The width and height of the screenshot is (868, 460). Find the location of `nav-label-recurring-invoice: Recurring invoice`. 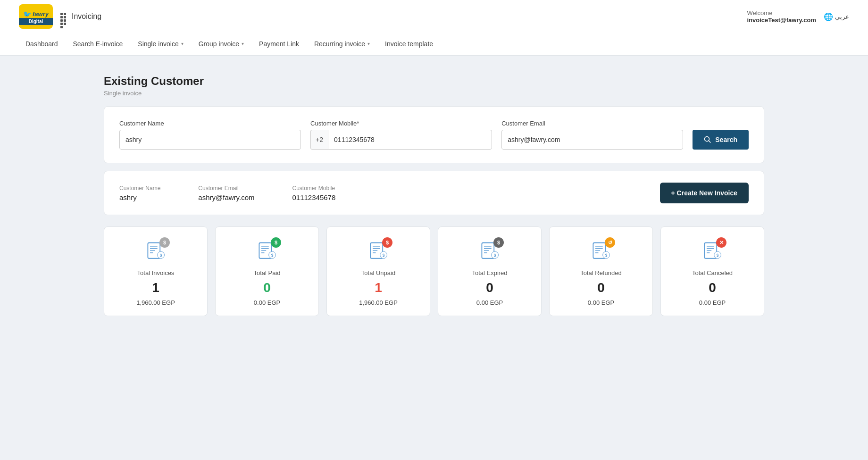

nav-label-recurring-invoice: Recurring invoice is located at coordinates (340, 44).